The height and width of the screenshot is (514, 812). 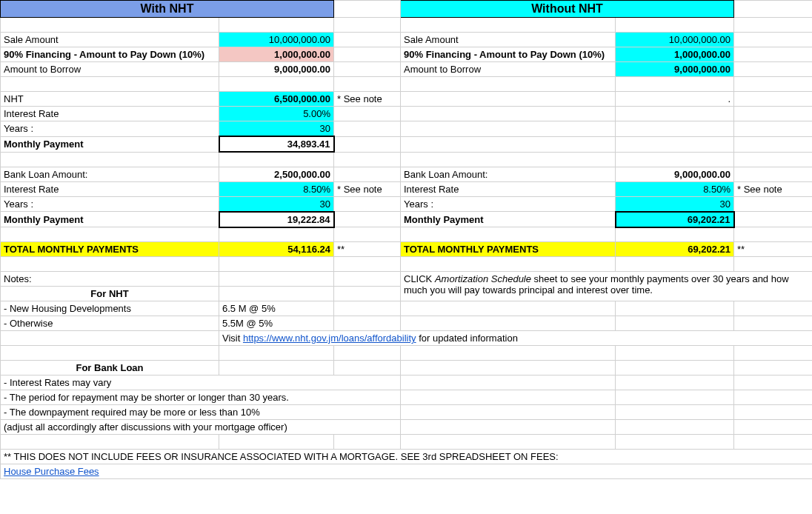 I want to click on value-with-financing: 1,000,000.00, so click(x=277, y=55).